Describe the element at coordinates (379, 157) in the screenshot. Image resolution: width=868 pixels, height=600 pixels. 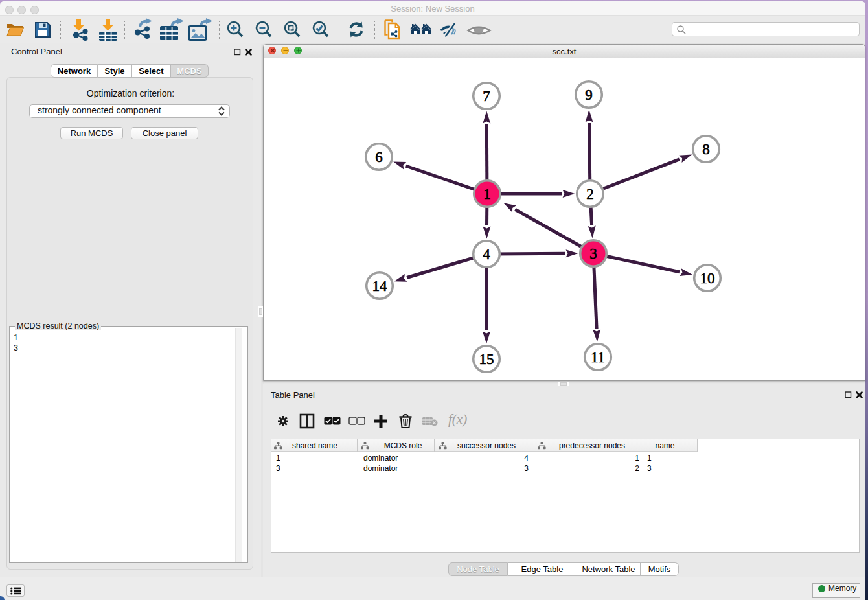
I see `svg-text: 6` at that location.